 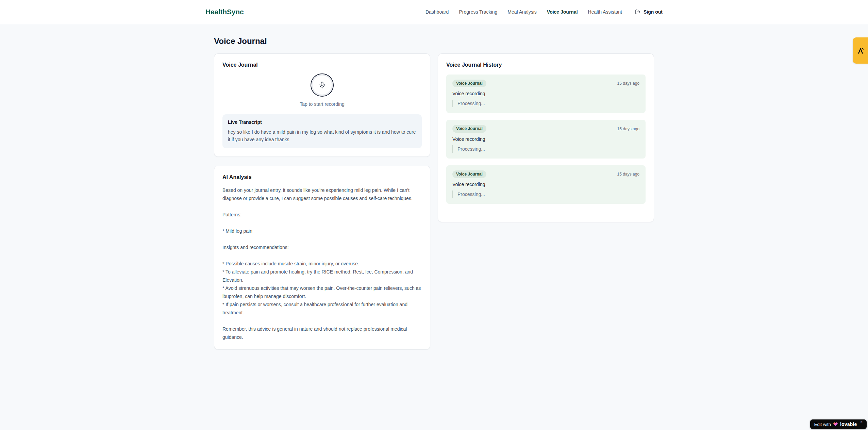 What do you see at coordinates (322, 105) in the screenshot?
I see `voice-recorder-card: Voice Journal Tap to start recording Liv…` at bounding box center [322, 105].